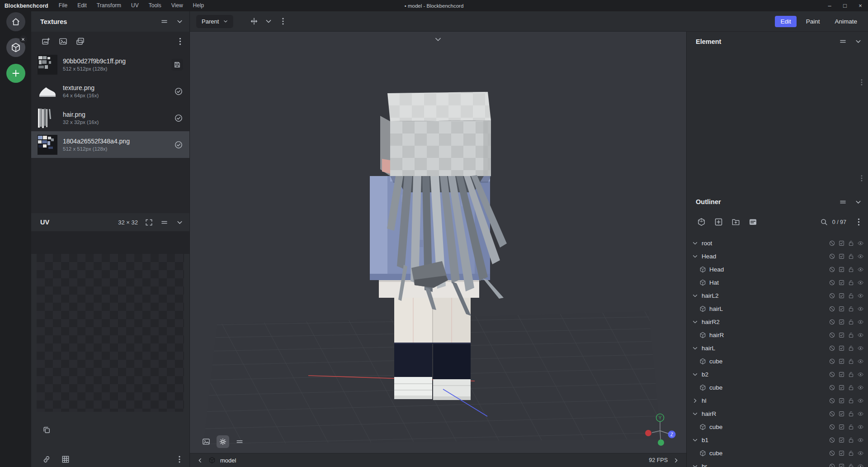  Describe the element at coordinates (206, 442) in the screenshot. I see `background-image-icon` at that location.